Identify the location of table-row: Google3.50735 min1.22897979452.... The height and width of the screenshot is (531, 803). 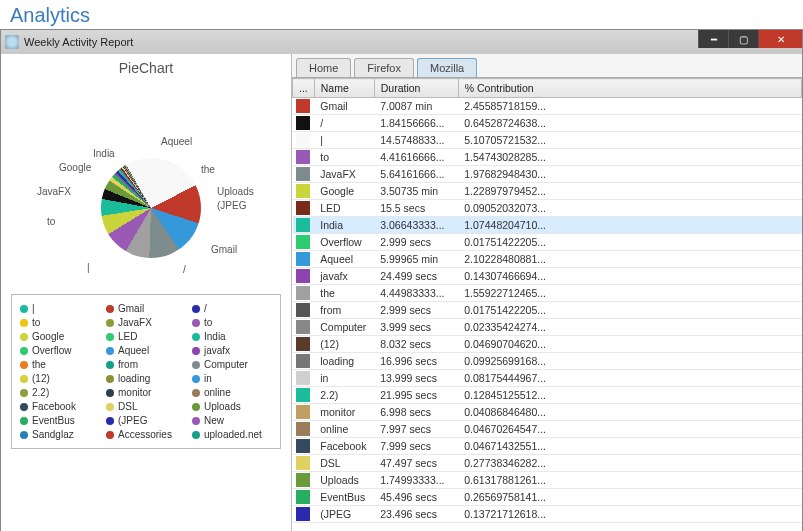
(548, 192).